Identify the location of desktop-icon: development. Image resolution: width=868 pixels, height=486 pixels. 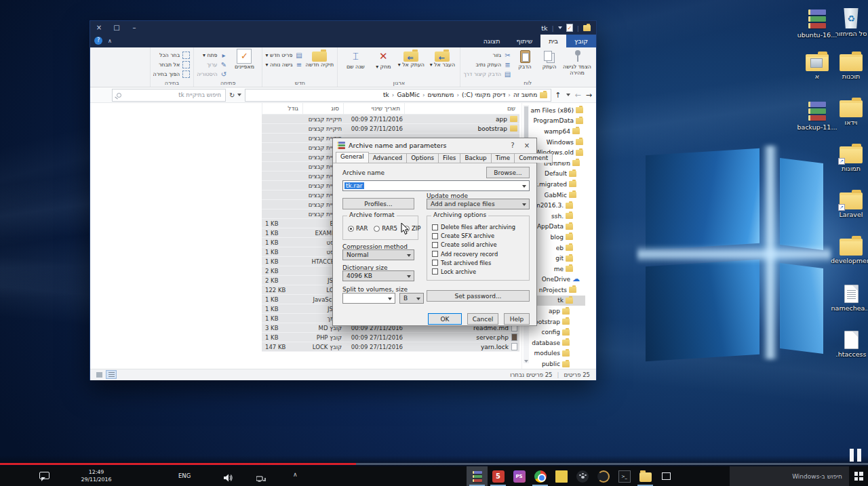
(850, 251).